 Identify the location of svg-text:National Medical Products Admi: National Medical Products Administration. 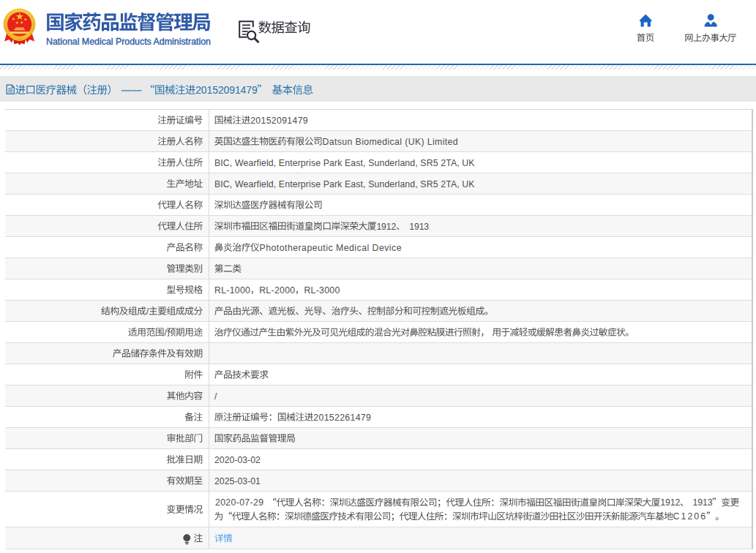
(129, 42).